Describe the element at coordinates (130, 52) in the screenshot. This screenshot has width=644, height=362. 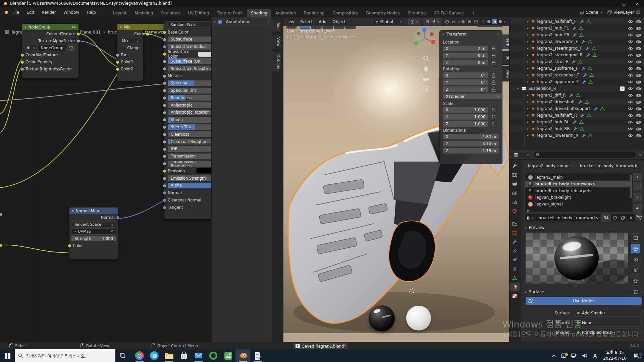
I see `mix-node: ∨Mix Color Mix∨ Clamp Fac Color1 Color2` at that location.